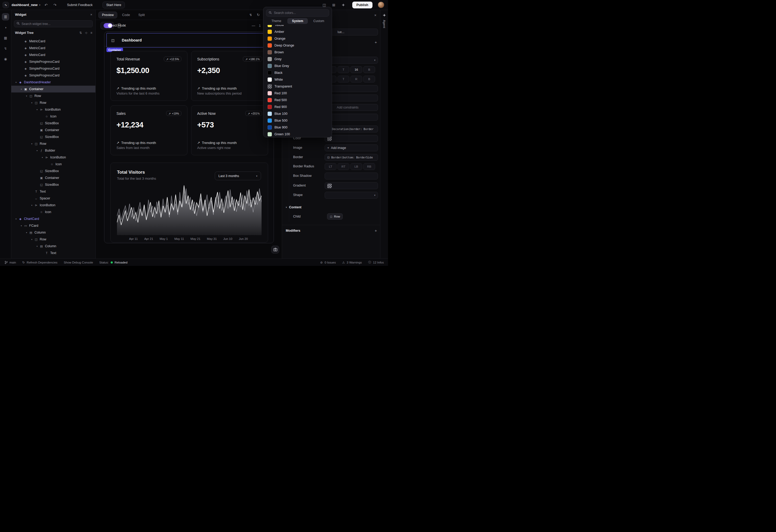  Describe the element at coordinates (331, 167) in the screenshot. I see `ltrb-field: LT` at that location.